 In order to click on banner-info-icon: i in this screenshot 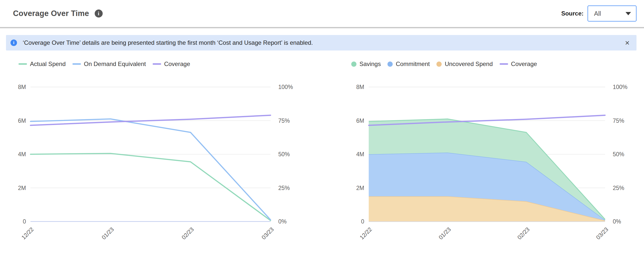, I will do `click(14, 43)`.